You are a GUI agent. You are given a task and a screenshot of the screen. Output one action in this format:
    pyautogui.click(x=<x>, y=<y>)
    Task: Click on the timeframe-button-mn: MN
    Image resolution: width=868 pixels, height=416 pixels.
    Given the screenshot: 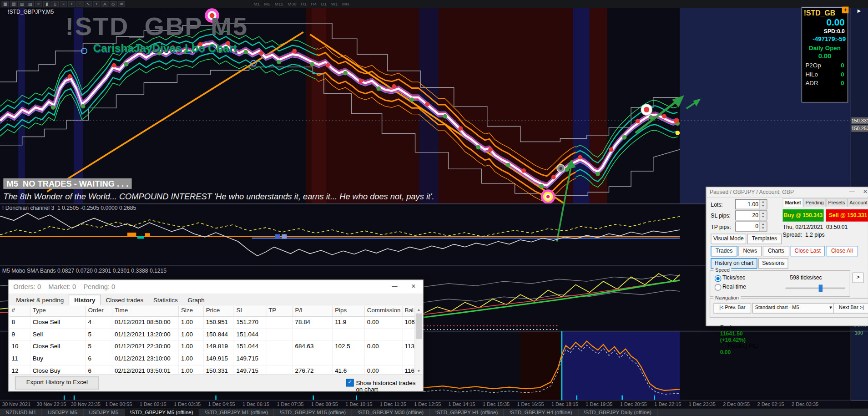 What is the action you would take?
    pyautogui.click(x=346, y=4)
    